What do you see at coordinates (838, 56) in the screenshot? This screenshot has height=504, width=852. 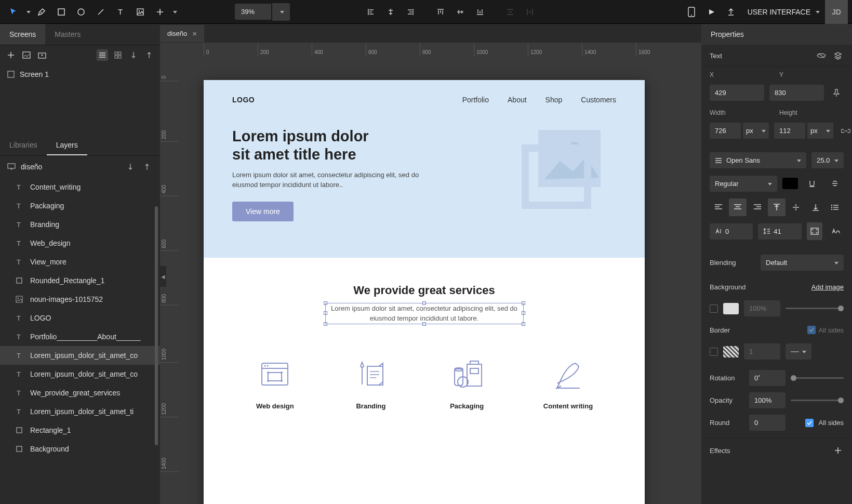 I see `layers-icon` at bounding box center [838, 56].